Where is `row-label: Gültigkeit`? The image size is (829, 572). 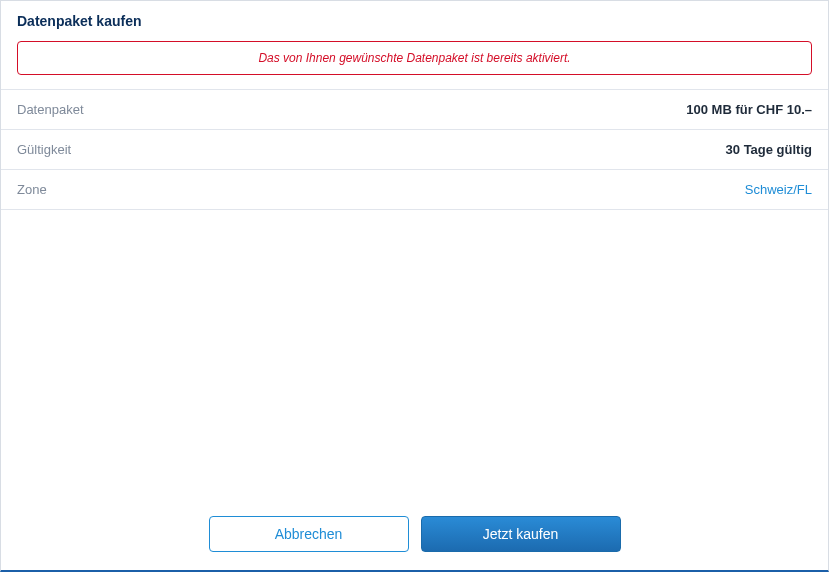
row-label: Gültigkeit is located at coordinates (44, 150).